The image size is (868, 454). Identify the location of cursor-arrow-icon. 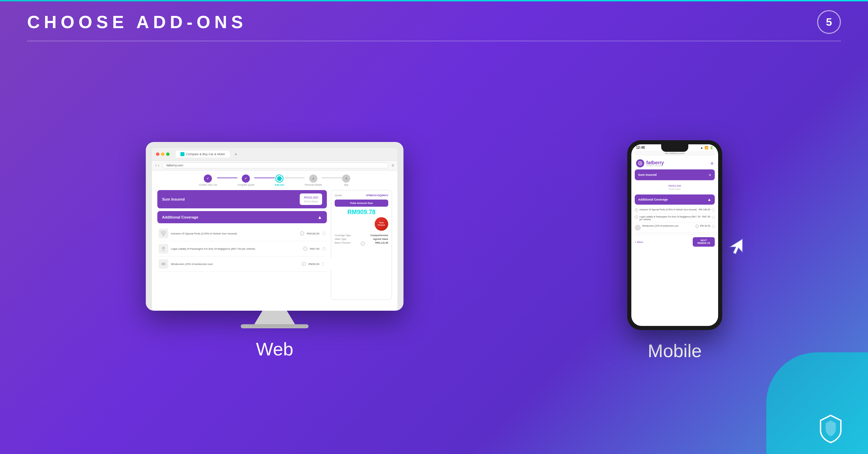
(331, 261).